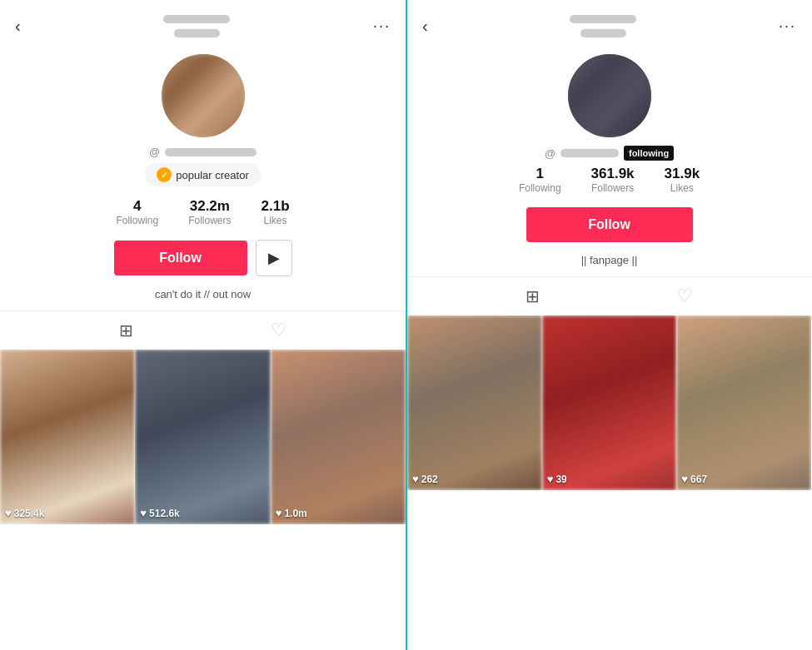 This screenshot has height=650, width=812. What do you see at coordinates (291, 513) in the screenshot?
I see `left-video-likes-3: ♥ 1.0m` at bounding box center [291, 513].